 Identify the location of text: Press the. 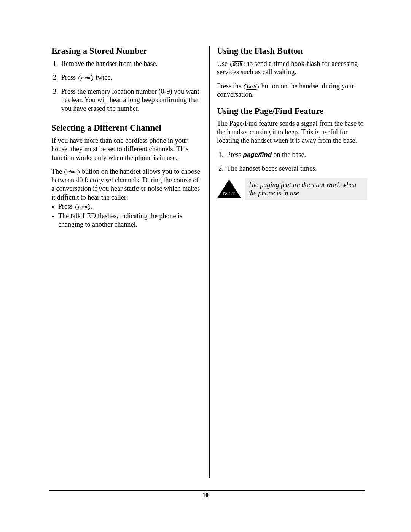
(230, 86).